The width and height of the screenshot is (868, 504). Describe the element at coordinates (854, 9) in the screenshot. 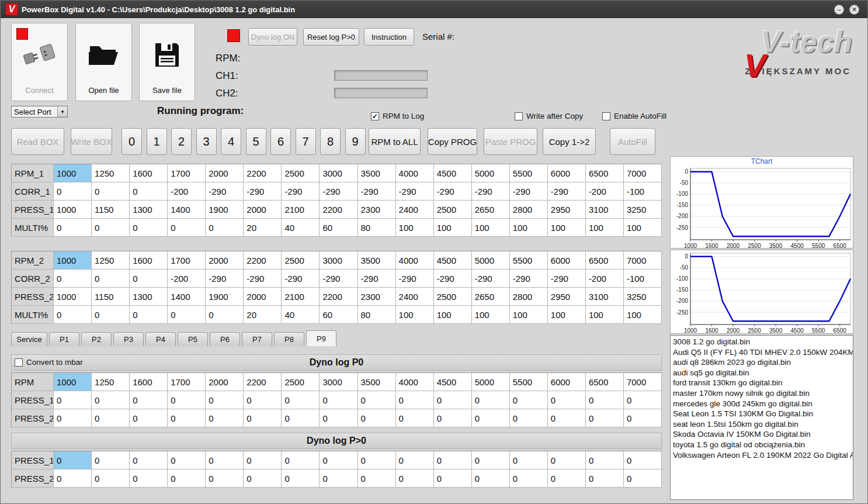

I see `close-button: ✕` at that location.